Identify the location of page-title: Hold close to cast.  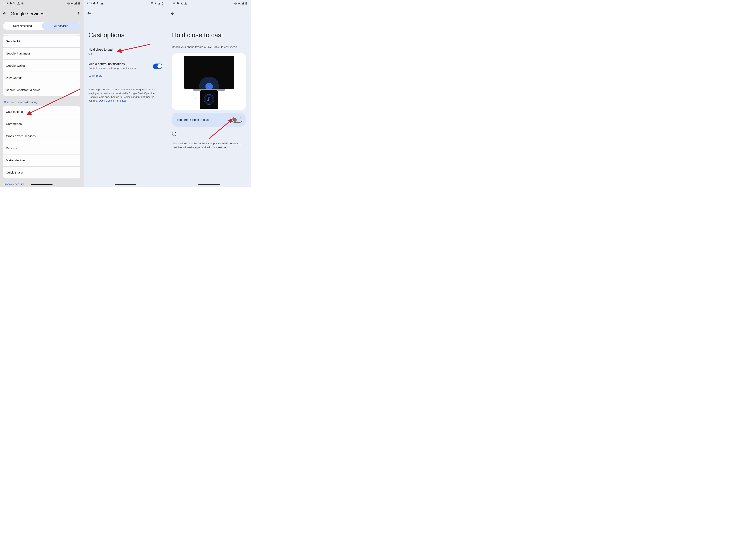
(209, 35).